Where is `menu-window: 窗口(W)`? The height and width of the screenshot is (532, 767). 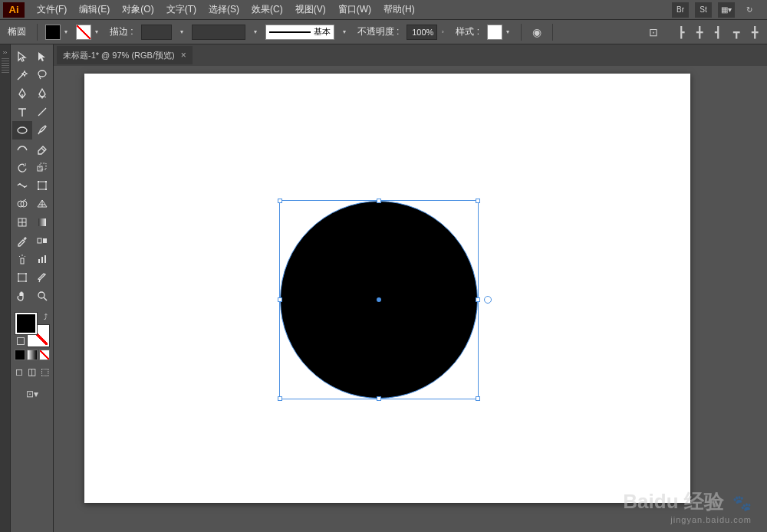 menu-window: 窗口(W) is located at coordinates (354, 9).